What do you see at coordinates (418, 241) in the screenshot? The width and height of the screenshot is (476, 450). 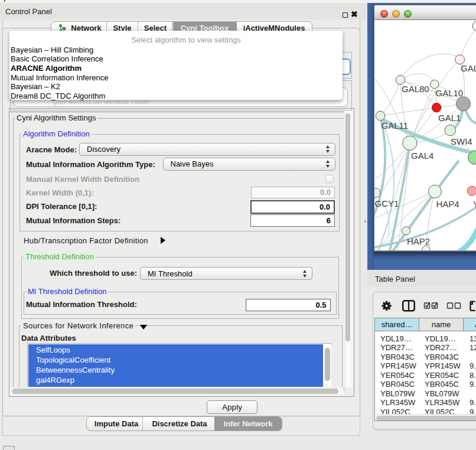 I see `svg-text: HAP2` at bounding box center [418, 241].